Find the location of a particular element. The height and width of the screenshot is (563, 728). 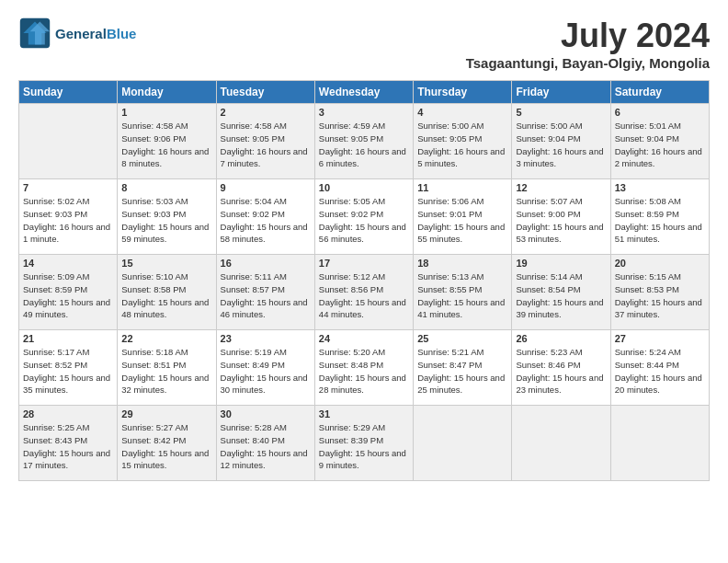

col-saturday: Saturday is located at coordinates (660, 92).